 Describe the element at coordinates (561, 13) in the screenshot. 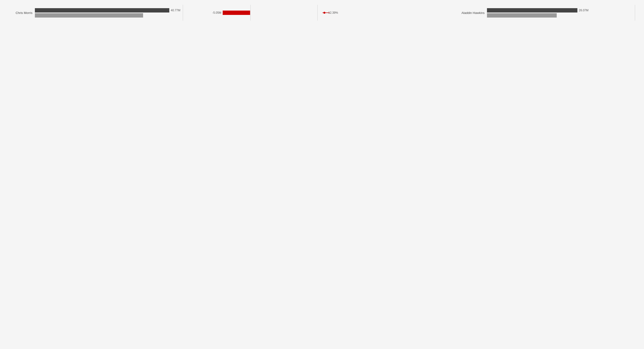

I see `bar-pair: 26.07M` at that location.